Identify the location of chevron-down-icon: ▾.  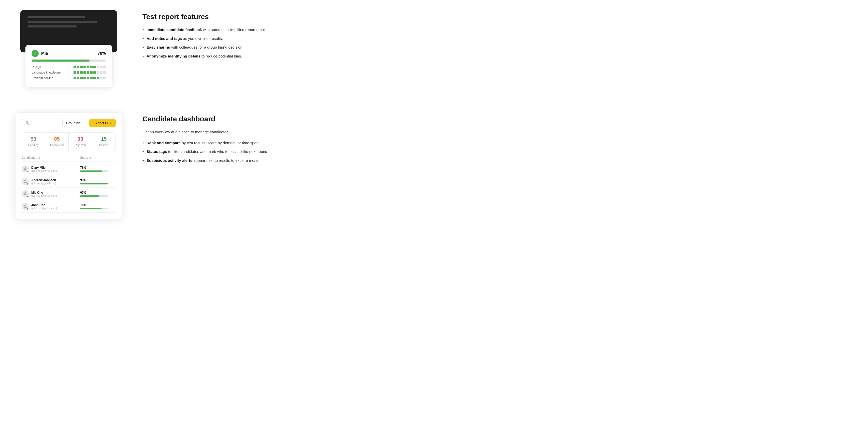
(82, 123).